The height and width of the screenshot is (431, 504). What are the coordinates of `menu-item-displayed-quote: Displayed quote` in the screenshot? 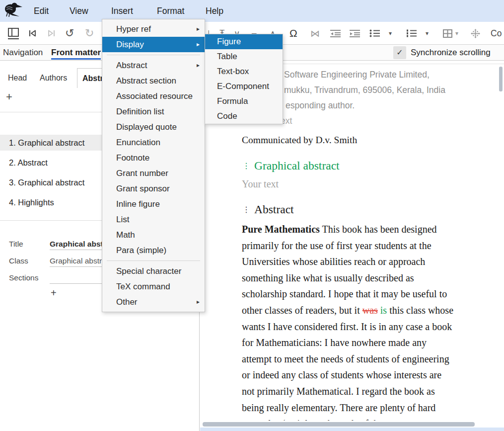 It's located at (153, 127).